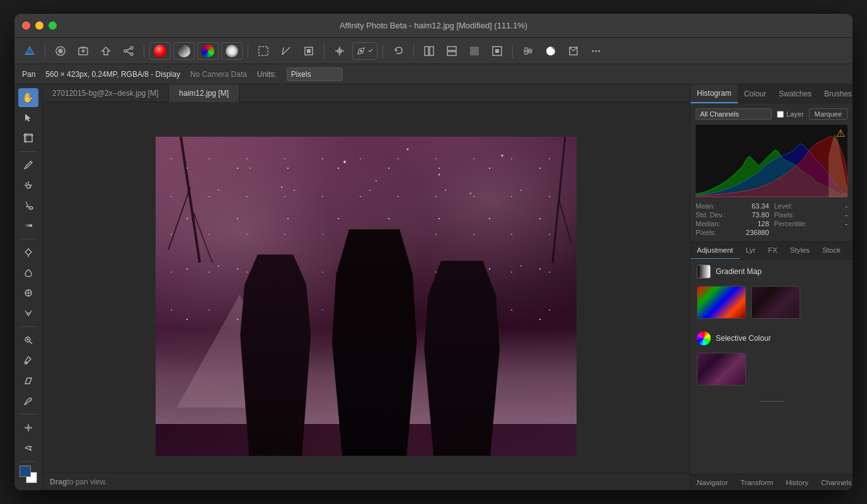 Image resolution: width=867 pixels, height=504 pixels. What do you see at coordinates (834, 483) in the screenshot?
I see `bottom-tab-channels: Channels` at bounding box center [834, 483].